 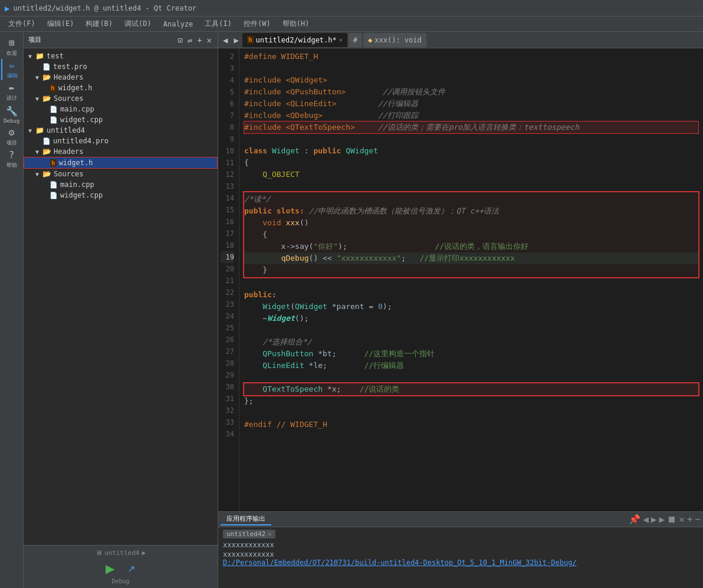 What do you see at coordinates (61, 24) in the screenshot?
I see `menu-edit: 编辑(E)` at bounding box center [61, 24].